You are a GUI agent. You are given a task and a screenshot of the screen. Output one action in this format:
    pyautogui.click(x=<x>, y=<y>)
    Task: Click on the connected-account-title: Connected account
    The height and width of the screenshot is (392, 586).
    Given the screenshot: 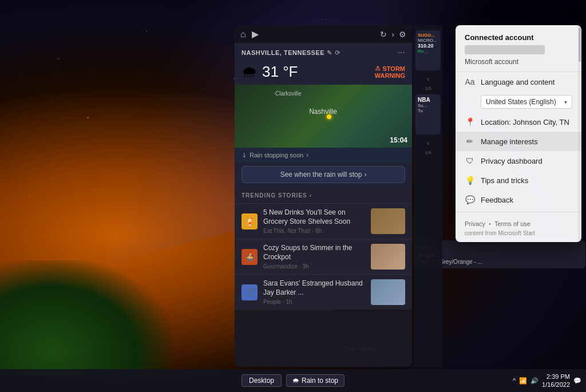 What is the action you would take?
    pyautogui.click(x=518, y=38)
    